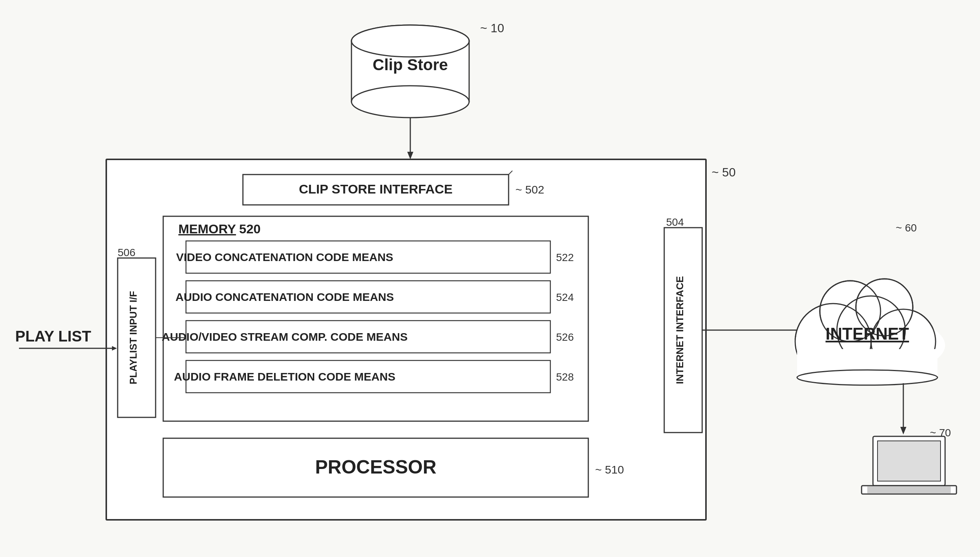  What do you see at coordinates (565, 257) in the screenshot?
I see `vcm-ref: 522` at bounding box center [565, 257].